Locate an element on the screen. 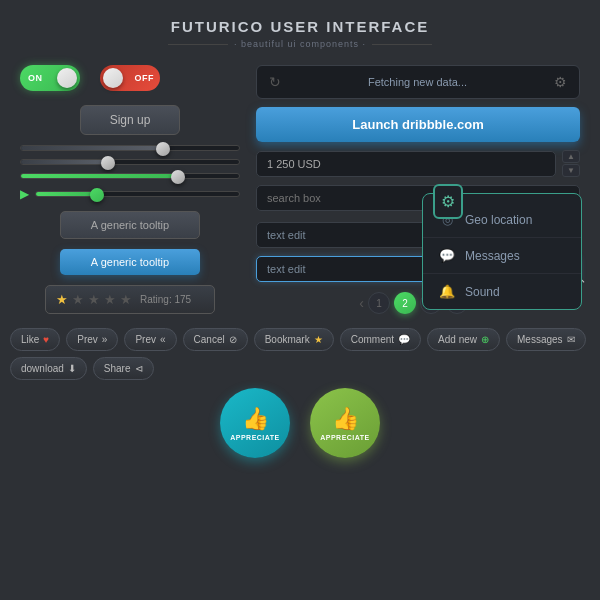  page-btn-2: 2 is located at coordinates (405, 303).